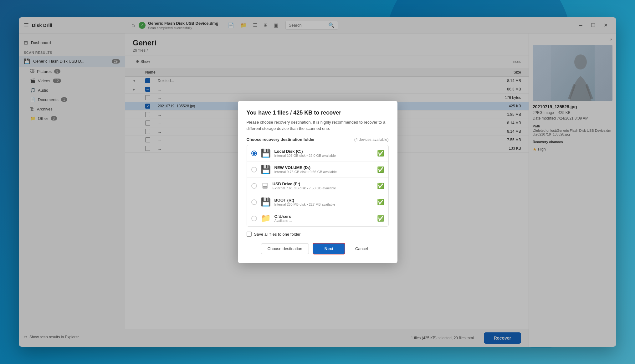  I want to click on drive-name-cusers: C:\Users, so click(324, 217).